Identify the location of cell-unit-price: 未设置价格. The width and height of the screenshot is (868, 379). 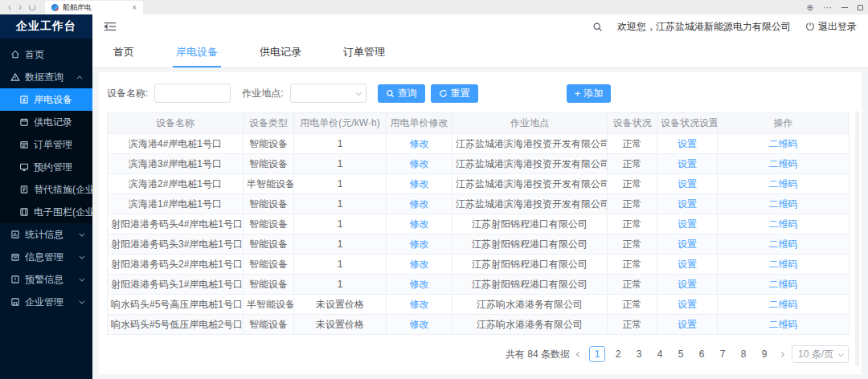
(341, 305).